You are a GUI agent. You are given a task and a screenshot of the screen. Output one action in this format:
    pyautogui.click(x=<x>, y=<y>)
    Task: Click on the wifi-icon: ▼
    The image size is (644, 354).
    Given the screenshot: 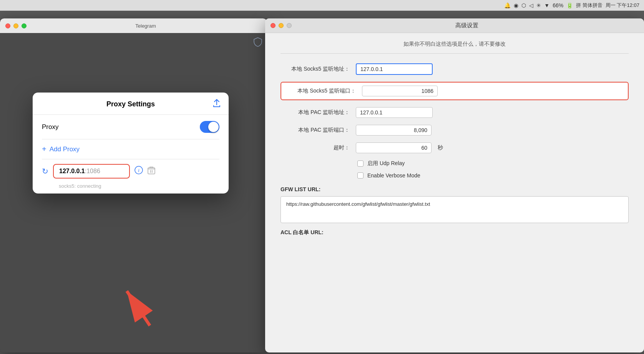 What is the action you would take?
    pyautogui.click(x=547, y=5)
    